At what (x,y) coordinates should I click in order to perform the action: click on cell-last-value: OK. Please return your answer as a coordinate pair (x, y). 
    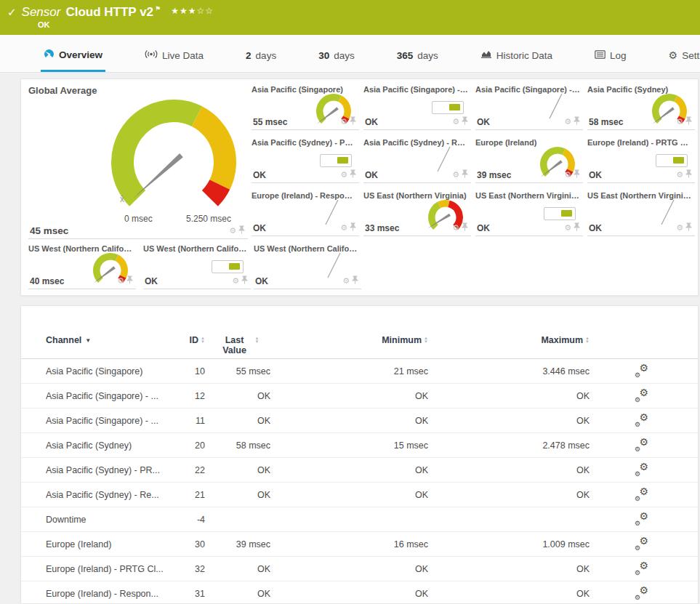
    Looking at the image, I should click on (238, 594).